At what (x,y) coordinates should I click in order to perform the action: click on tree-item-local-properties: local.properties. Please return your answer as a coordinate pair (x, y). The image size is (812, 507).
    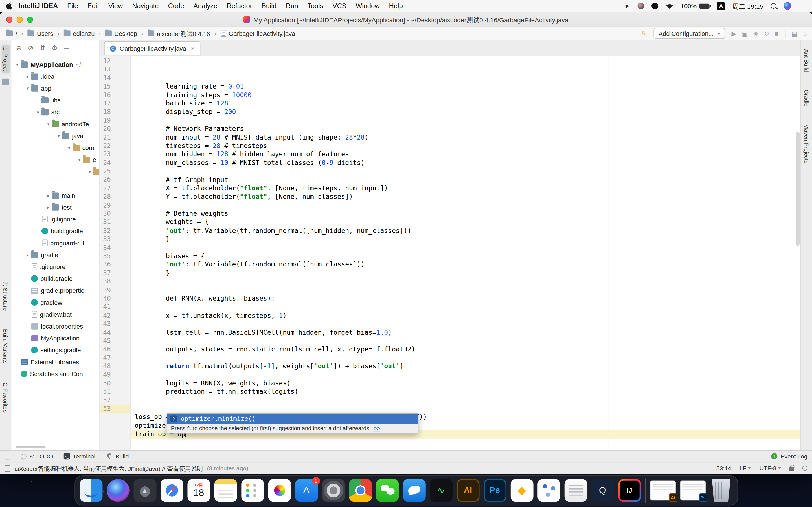
    Looking at the image, I should click on (55, 326).